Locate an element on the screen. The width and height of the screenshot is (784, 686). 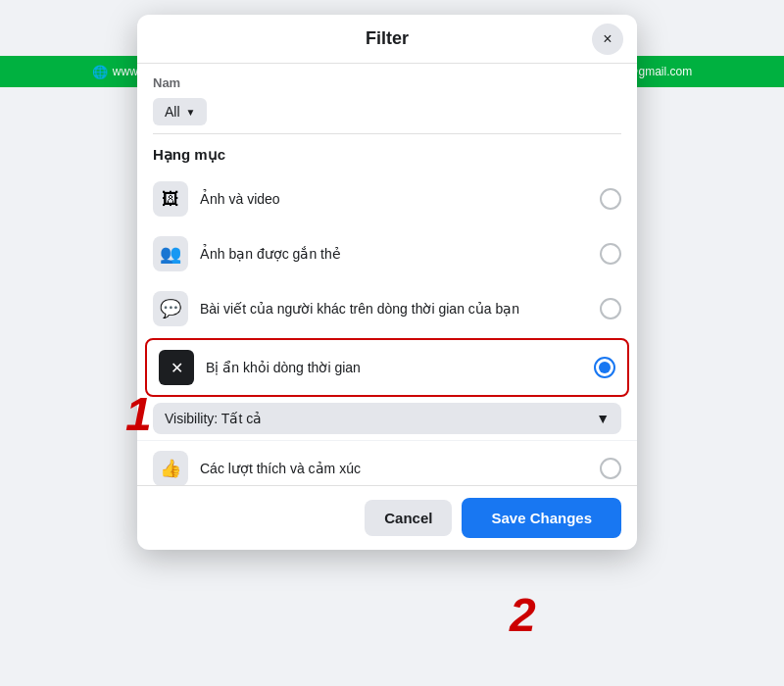
hidden-icon: ✕ is located at coordinates (176, 368).